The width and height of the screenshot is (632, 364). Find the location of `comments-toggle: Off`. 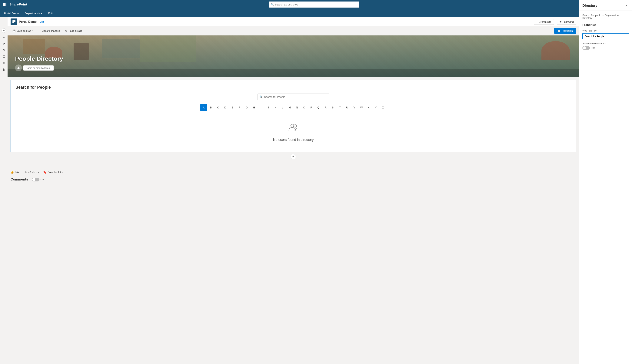

comments-toggle: Off is located at coordinates (38, 180).